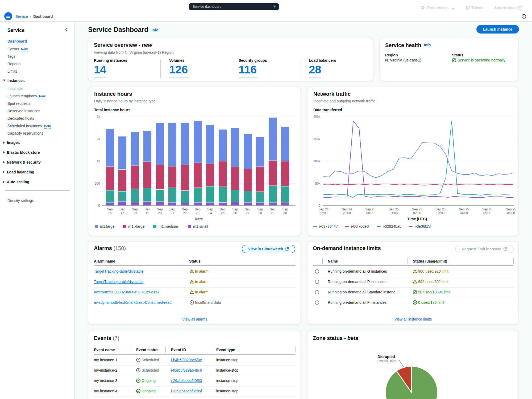  I want to click on svg-text: 23, so click(198, 213).